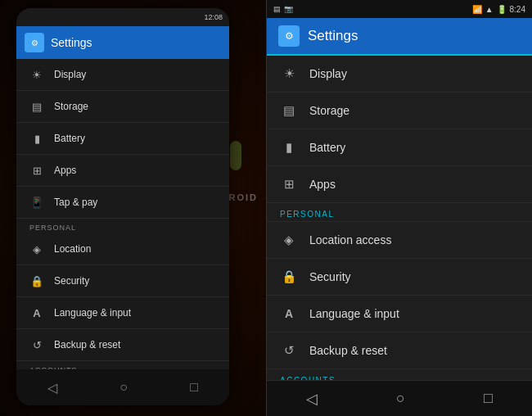 The height and width of the screenshot is (416, 532). What do you see at coordinates (399, 241) in the screenshot?
I see `list-item: ◈ Location access` at bounding box center [399, 241].